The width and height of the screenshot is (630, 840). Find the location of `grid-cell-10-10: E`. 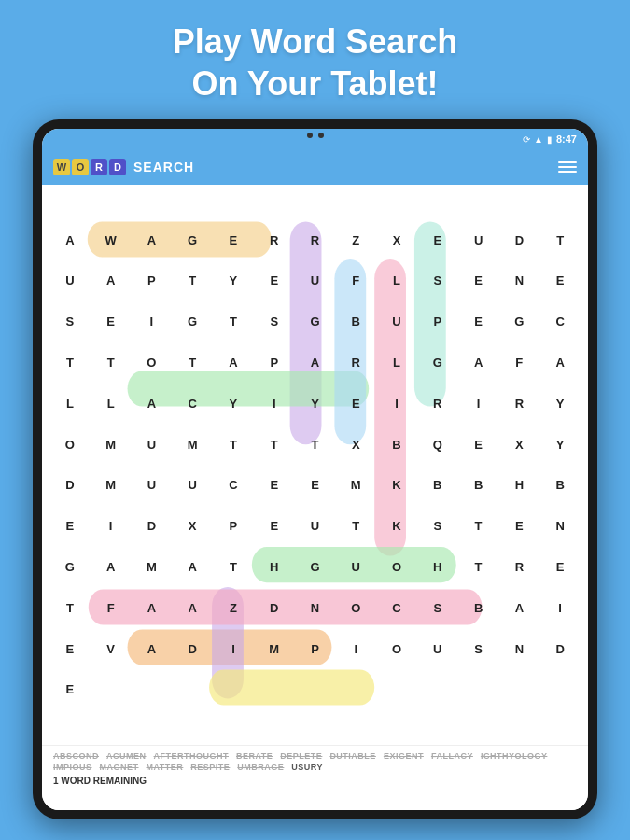

grid-cell-10-10: E is located at coordinates (70, 649).